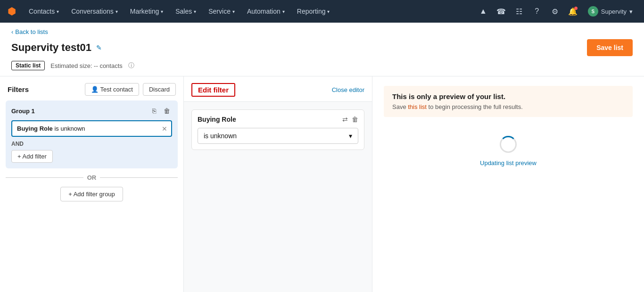 The image size is (644, 292). What do you see at coordinates (417, 107) in the screenshot?
I see `save-this-list-link: this list` at bounding box center [417, 107].